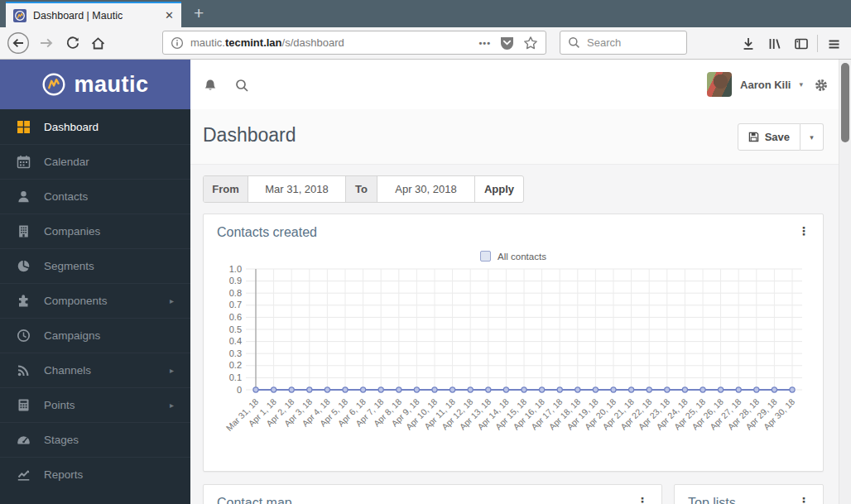  What do you see at coordinates (719, 84) in the screenshot?
I see `user-avatar` at bounding box center [719, 84].